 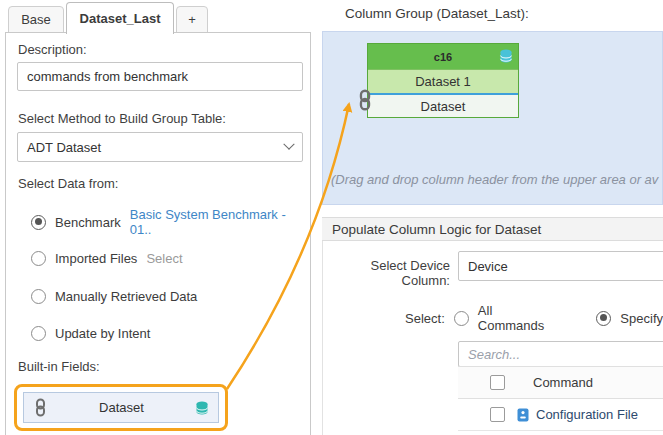 I want to click on radio-specify, so click(x=604, y=318).